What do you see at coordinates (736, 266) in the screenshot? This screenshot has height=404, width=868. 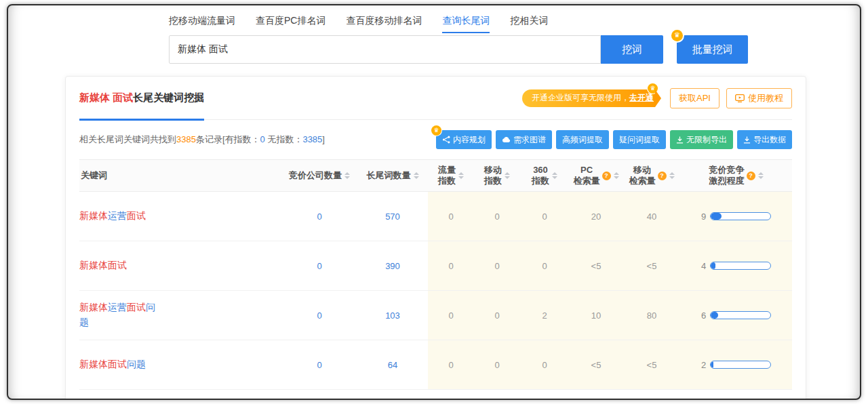 I see `competition-cell: 4` at bounding box center [736, 266].